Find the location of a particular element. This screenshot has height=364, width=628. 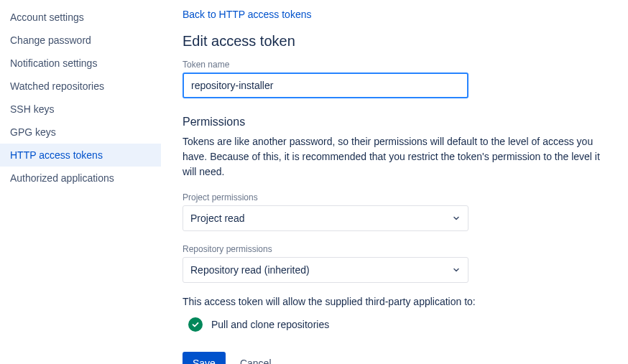

sidebar-item-notification-settings: Notification settings is located at coordinates (80, 63).